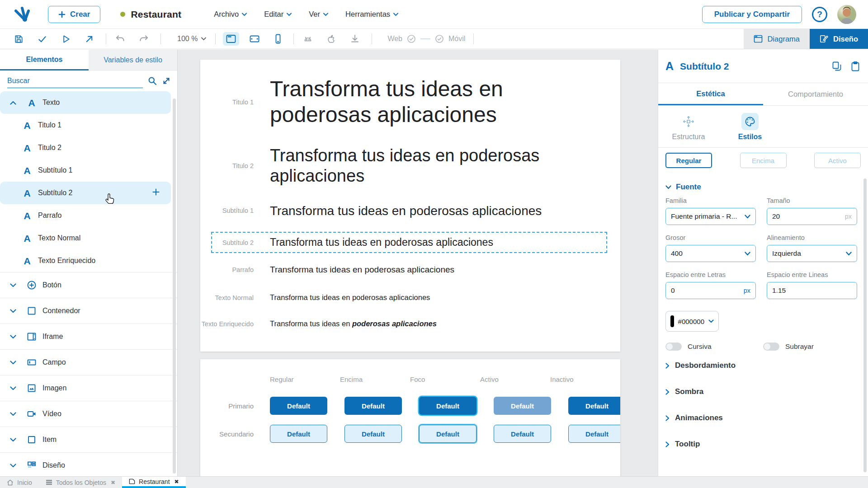 Image resolution: width=868 pixels, height=488 pixels. I want to click on grosor-dropdown: 400, so click(711, 253).